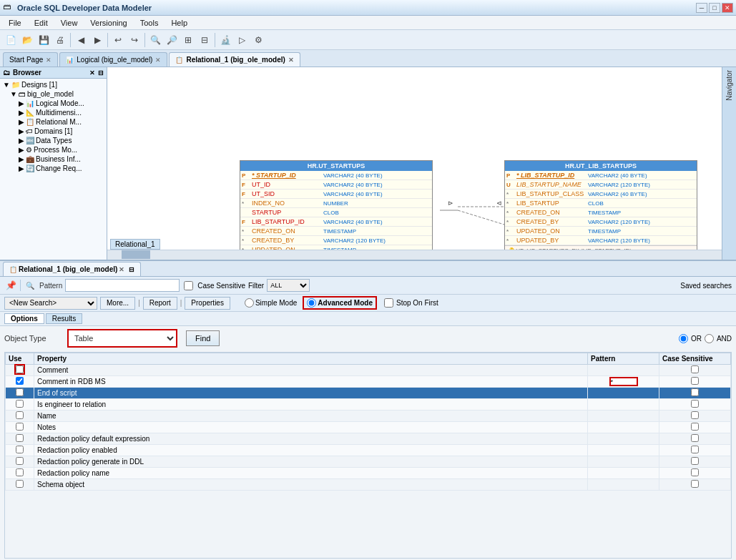 The width and height of the screenshot is (736, 560). I want to click on tree-logical: ▶ 📊 Logical Mode..., so click(53, 103).